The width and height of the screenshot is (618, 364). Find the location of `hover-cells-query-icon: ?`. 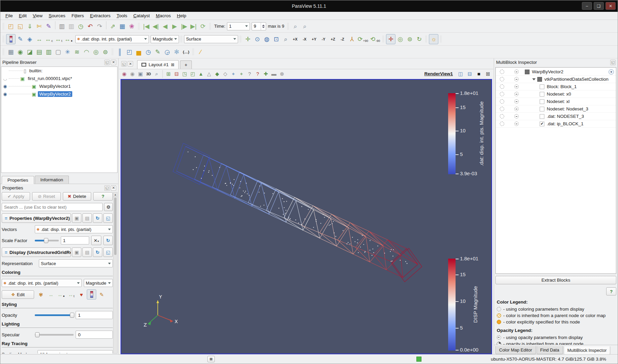

hover-cells-query-icon: ? is located at coordinates (250, 74).